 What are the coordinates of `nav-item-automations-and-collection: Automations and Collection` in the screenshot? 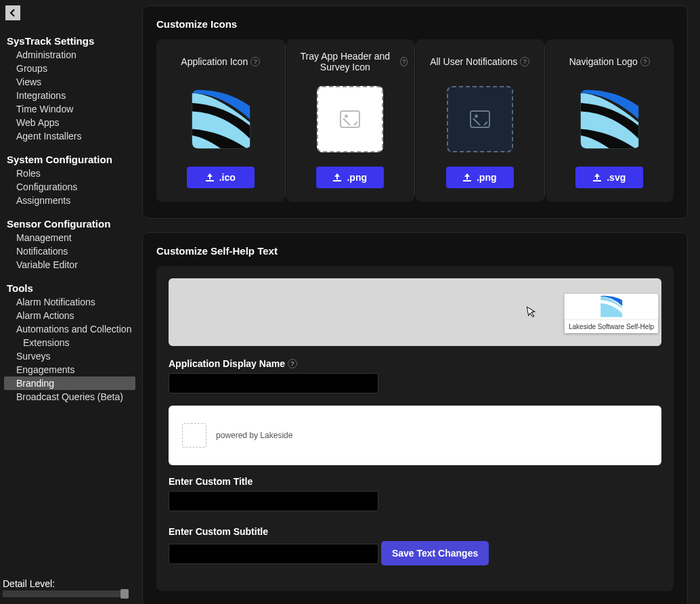 It's located at (70, 329).